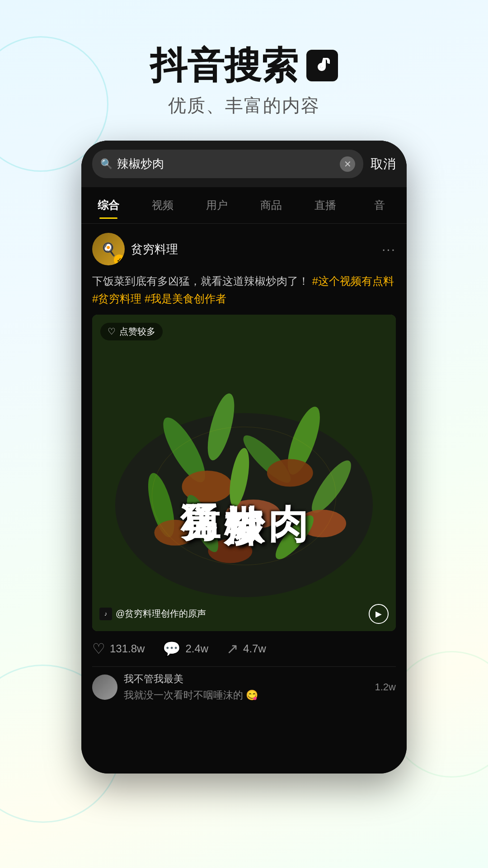 The height and width of the screenshot is (868, 488). What do you see at coordinates (119, 260) in the screenshot?
I see `verified-badge: ✓` at bounding box center [119, 260].